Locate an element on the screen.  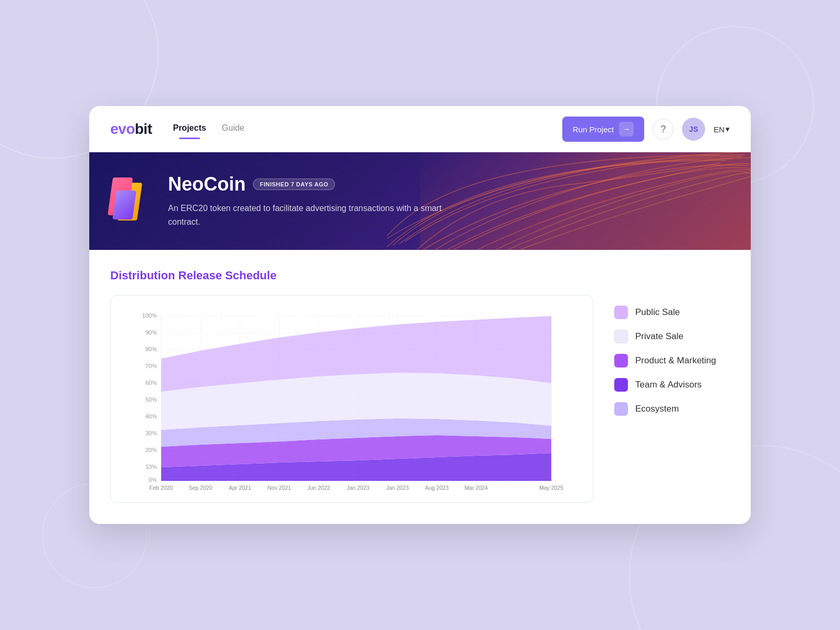
header-right: Run Project → ? JS EN ▾ is located at coordinates (646, 129).